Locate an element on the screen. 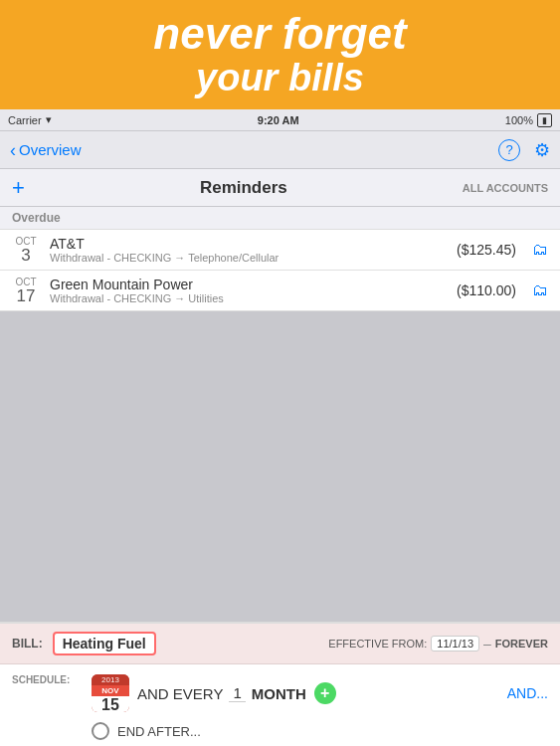 Image resolution: width=560 pixels, height=746 pixels. effective-from-label: EFFECTIVE FROM: is located at coordinates (378, 644).